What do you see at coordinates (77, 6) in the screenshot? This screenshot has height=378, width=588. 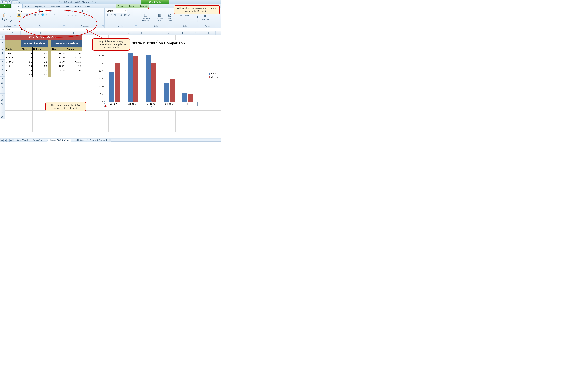 I see `tab-review: Review` at bounding box center [77, 6].